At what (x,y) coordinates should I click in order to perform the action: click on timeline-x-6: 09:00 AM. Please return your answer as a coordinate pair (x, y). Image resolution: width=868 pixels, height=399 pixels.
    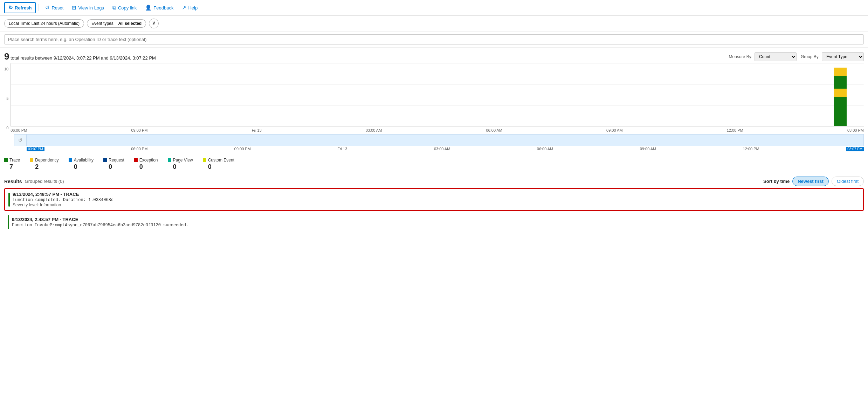
    Looking at the image, I should click on (648, 149).